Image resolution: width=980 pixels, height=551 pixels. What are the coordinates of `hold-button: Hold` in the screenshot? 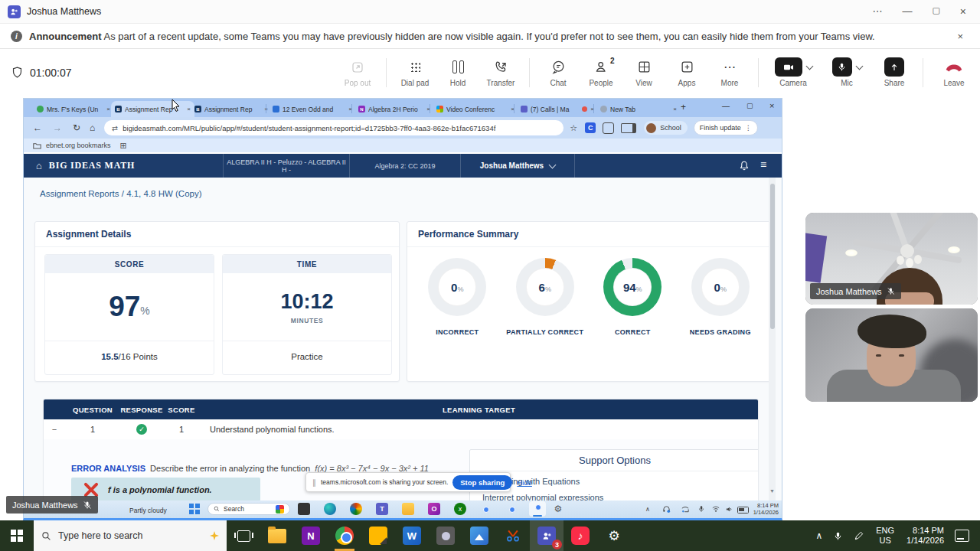 It's located at (458, 73).